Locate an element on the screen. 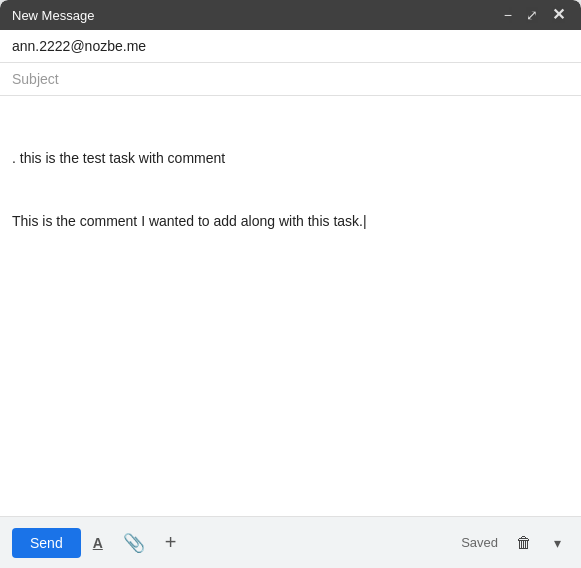 Image resolution: width=581 pixels, height=568 pixels. header-actions: − ⤢ ✕ is located at coordinates (534, 15).